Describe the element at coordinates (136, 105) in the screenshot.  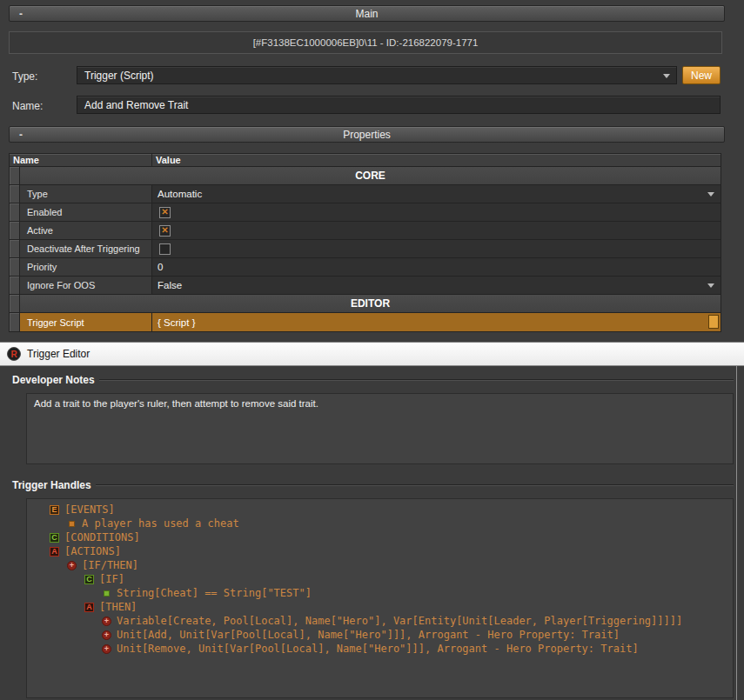
I see `name-input-value: Add and Remove Trait` at that location.